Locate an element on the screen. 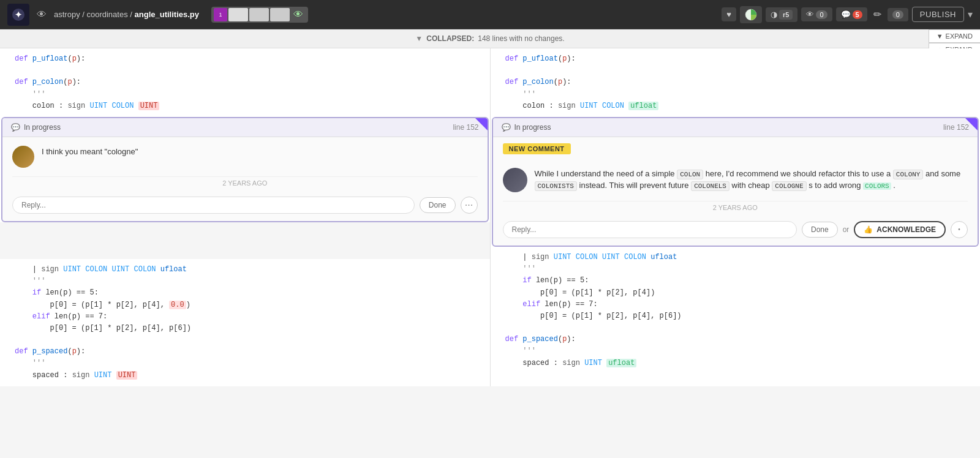  right-corner-flag is located at coordinates (971, 124).